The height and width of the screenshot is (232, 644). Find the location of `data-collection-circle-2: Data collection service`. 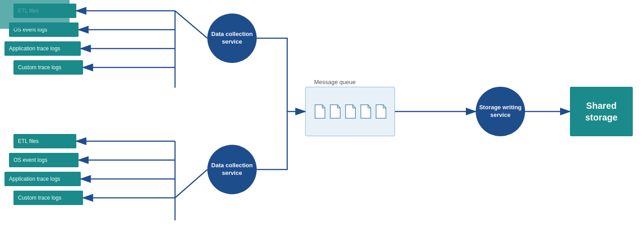

data-collection-circle-2: Data collection service is located at coordinates (232, 170).